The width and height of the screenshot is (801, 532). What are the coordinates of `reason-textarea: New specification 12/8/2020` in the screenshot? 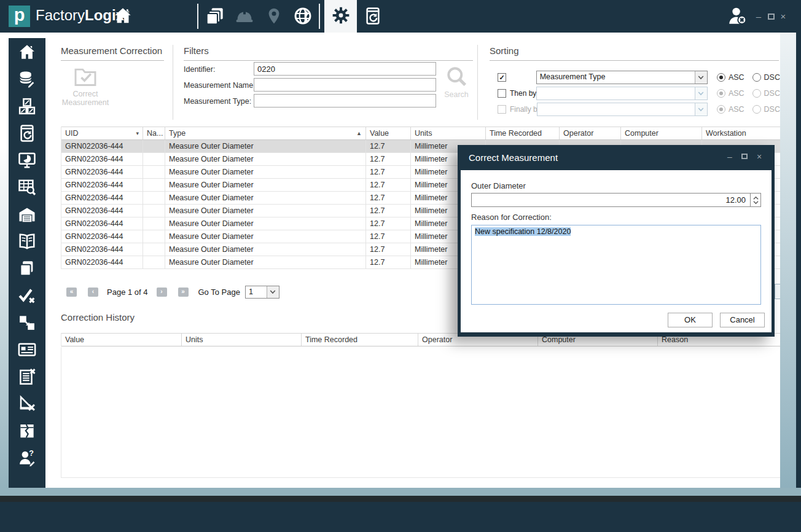 It's located at (616, 265).